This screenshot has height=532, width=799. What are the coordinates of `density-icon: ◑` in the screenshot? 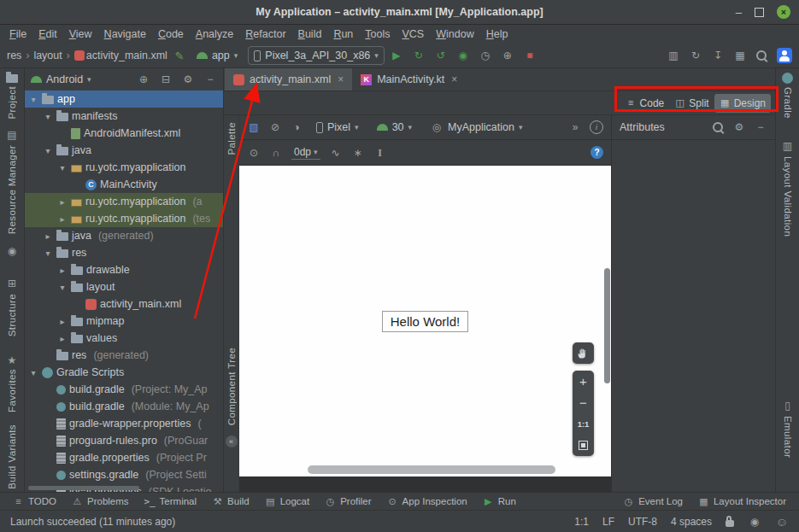 It's located at (297, 127).